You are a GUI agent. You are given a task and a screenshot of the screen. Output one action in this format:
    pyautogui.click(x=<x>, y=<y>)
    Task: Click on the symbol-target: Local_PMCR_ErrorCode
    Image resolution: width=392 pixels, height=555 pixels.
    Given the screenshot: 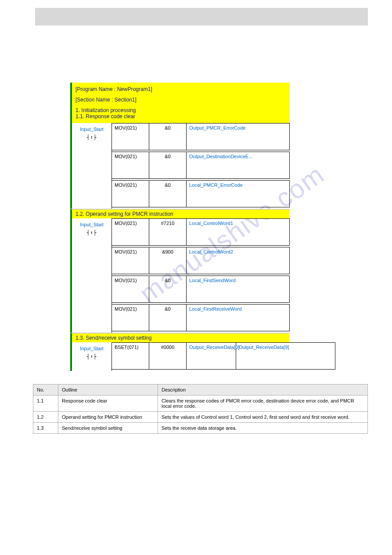 What is the action you would take?
    pyautogui.click(x=211, y=194)
    